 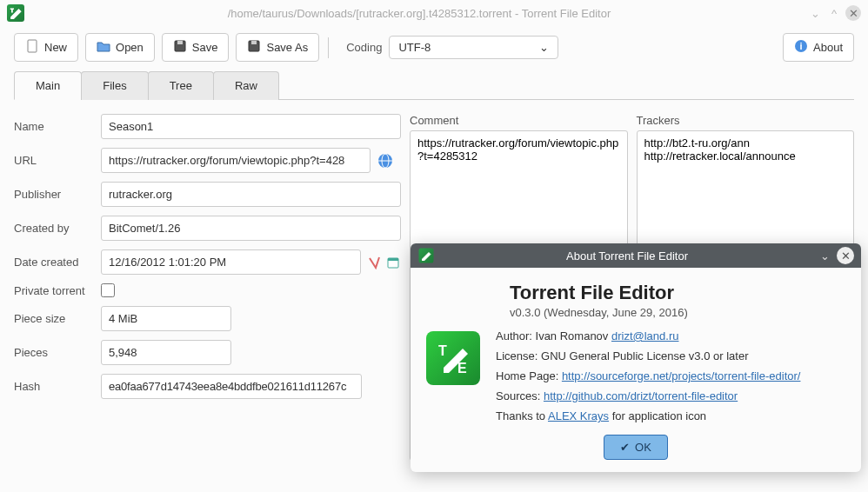 What do you see at coordinates (678, 313) in the screenshot?
I see `about-version: v0.3.0 (Wednesday, June 29, 2016)` at bounding box center [678, 313].